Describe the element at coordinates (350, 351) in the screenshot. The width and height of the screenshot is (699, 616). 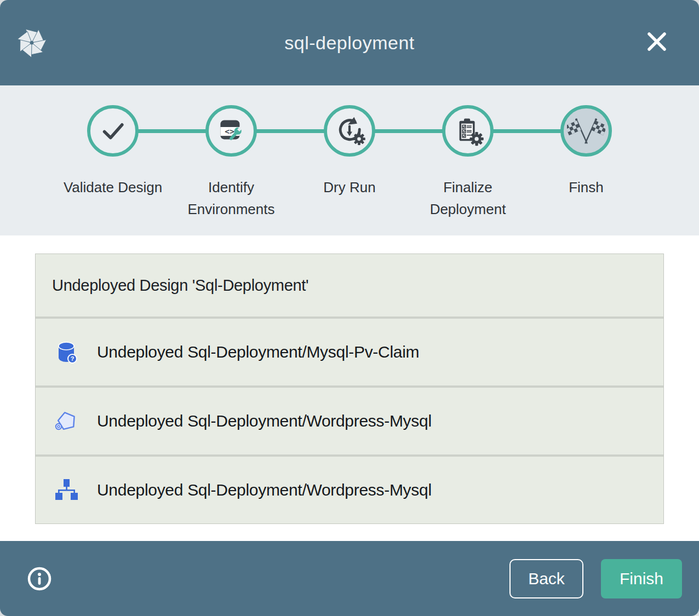
I see `task-row-mysql-pv-claim: ? Undeployed Sql-Deployment/Mysql-Pv-Cla…` at that location.